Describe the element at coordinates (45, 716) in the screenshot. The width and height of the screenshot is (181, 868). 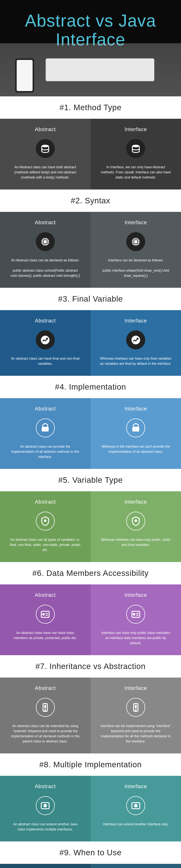
I see `abstract-col-7: Abstract An abstract class can be extend…` at that location.